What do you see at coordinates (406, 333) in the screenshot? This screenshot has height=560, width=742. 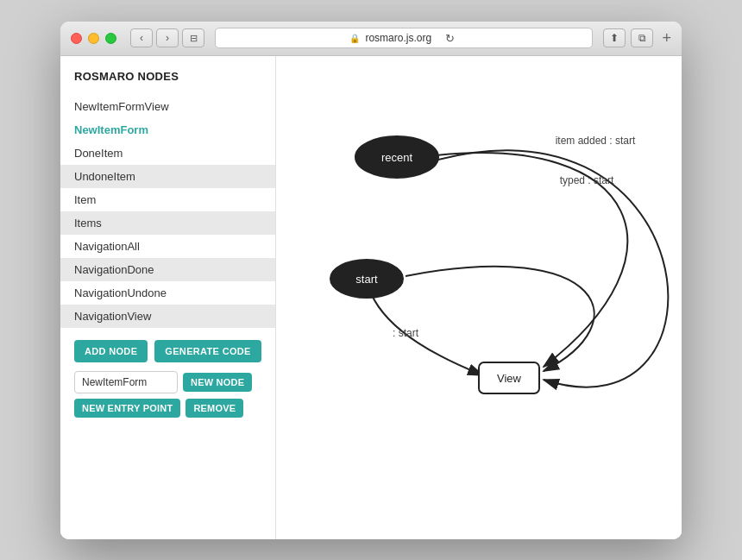 I see `svg-text:: start: : start` at bounding box center [406, 333].